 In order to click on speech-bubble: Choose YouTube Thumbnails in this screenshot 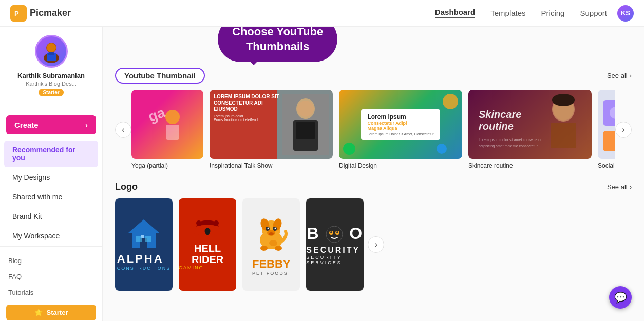, I will do `click(277, 44)`.